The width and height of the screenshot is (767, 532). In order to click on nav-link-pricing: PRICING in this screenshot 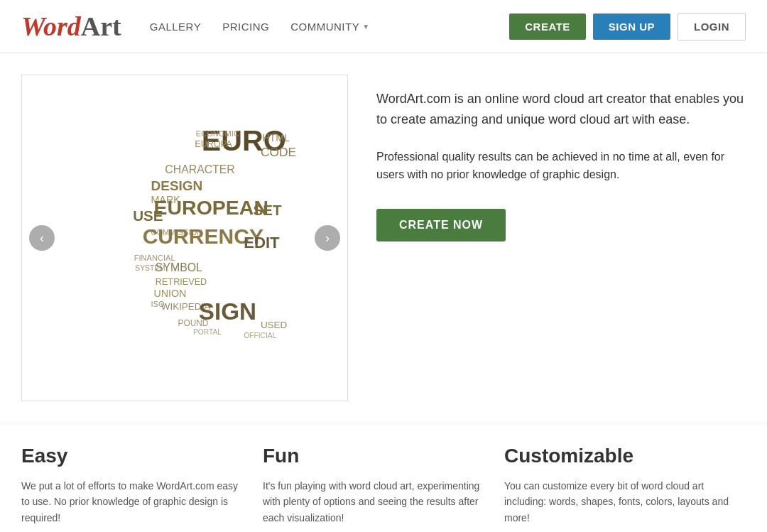, I will do `click(246, 27)`.